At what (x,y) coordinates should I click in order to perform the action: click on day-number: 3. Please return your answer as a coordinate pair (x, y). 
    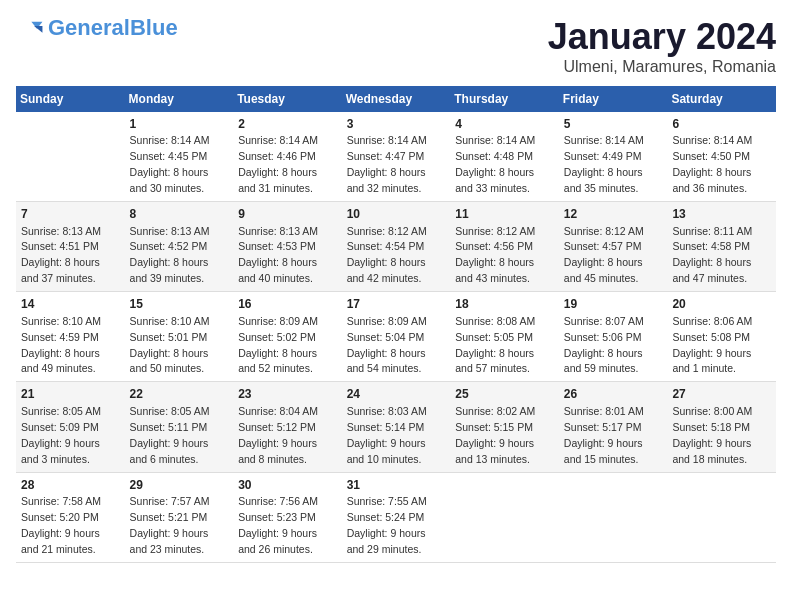
    Looking at the image, I should click on (396, 124).